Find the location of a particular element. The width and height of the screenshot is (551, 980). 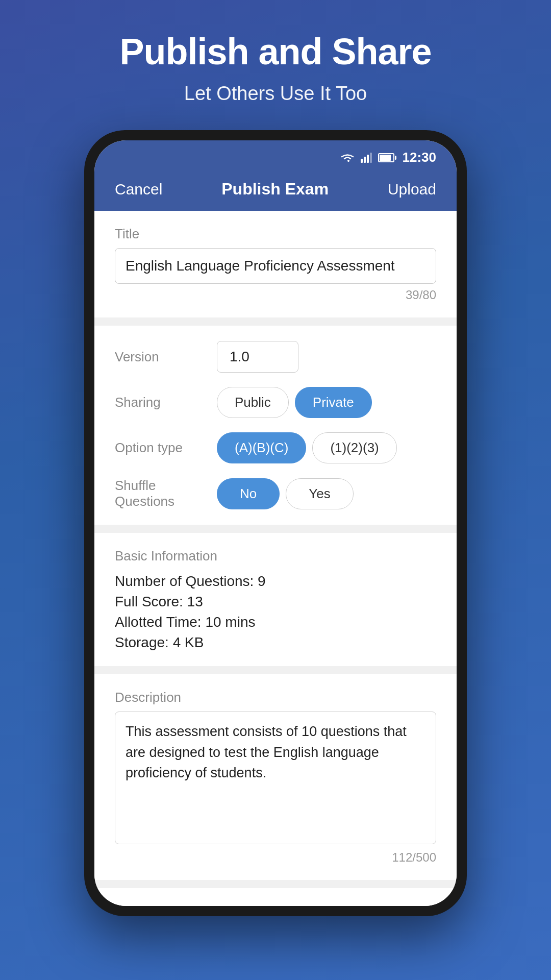

version-row: Version is located at coordinates (276, 357).